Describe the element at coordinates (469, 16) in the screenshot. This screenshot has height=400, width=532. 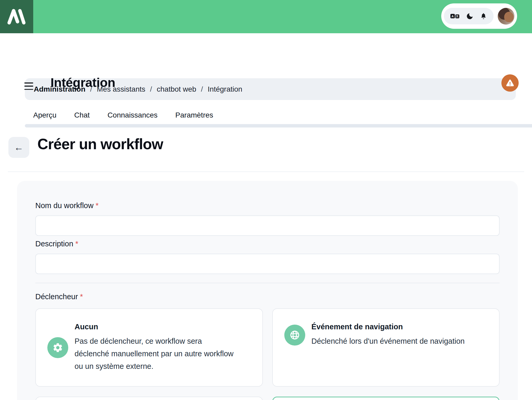
I see `toolbar-icon-group: A 文` at that location.